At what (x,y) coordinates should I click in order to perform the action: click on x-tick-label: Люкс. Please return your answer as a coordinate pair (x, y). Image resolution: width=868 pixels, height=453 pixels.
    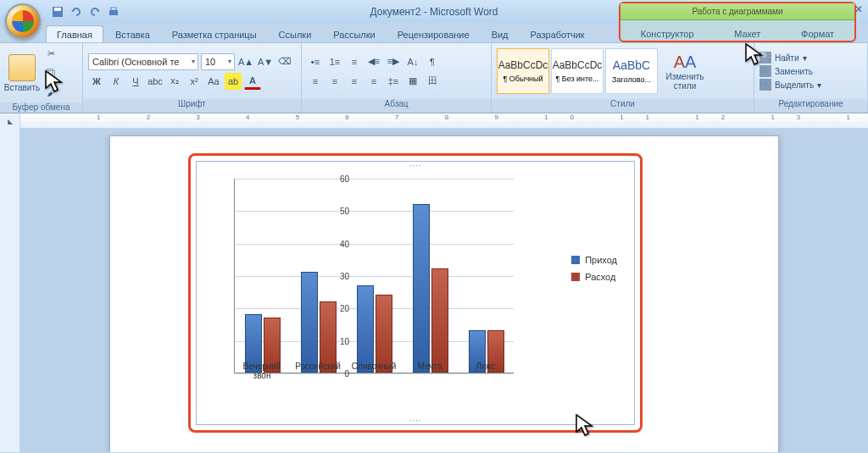
    Looking at the image, I should click on (486, 366).